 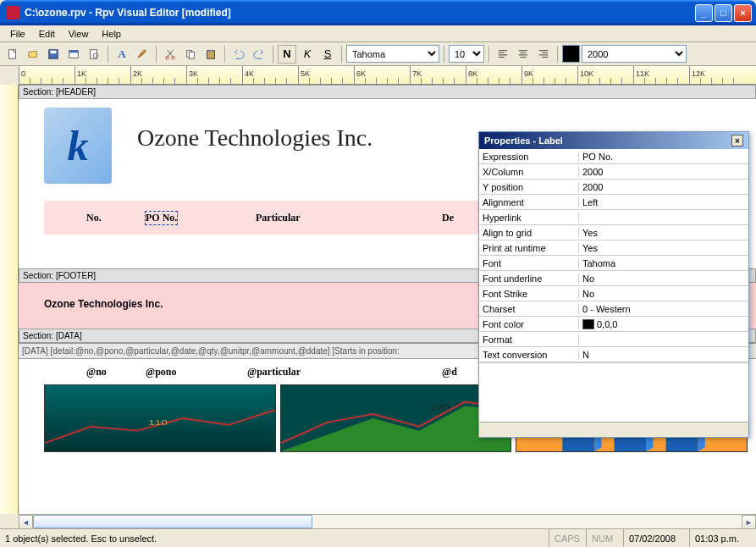 I want to click on property-key: X/Column, so click(x=529, y=172).